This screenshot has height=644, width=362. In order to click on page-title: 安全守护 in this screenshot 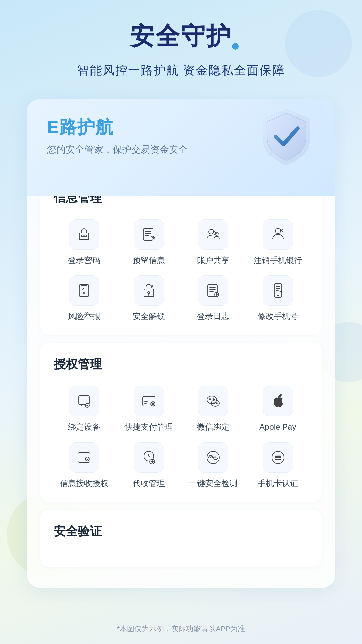, I will do `click(181, 36)`.